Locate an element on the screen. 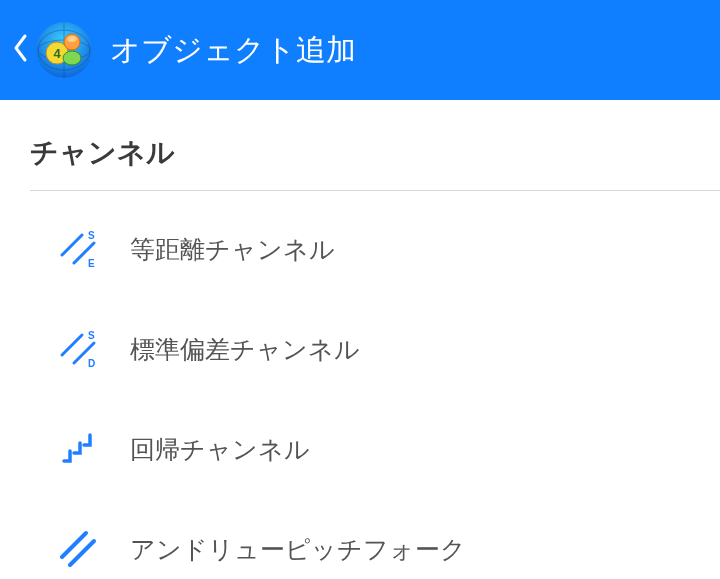 The width and height of the screenshot is (720, 579). svg-text: E is located at coordinates (92, 264).